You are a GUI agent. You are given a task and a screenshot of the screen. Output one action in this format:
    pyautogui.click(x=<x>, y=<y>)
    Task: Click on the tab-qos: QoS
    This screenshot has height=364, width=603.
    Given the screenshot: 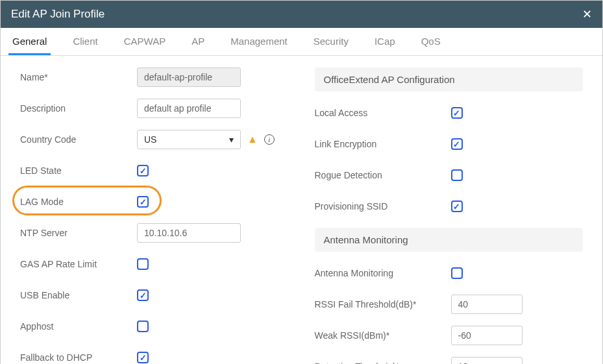 What is the action you would take?
    pyautogui.click(x=431, y=42)
    